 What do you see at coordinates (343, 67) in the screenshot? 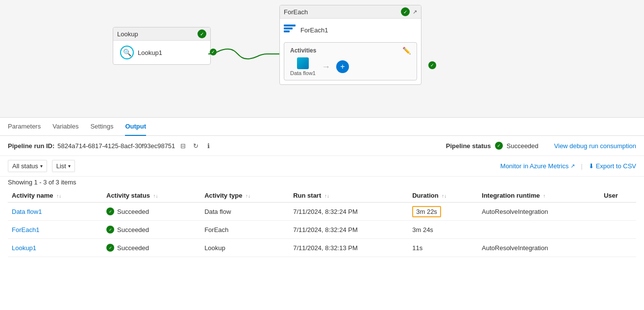
I see `add-activity-button: +` at bounding box center [343, 67].